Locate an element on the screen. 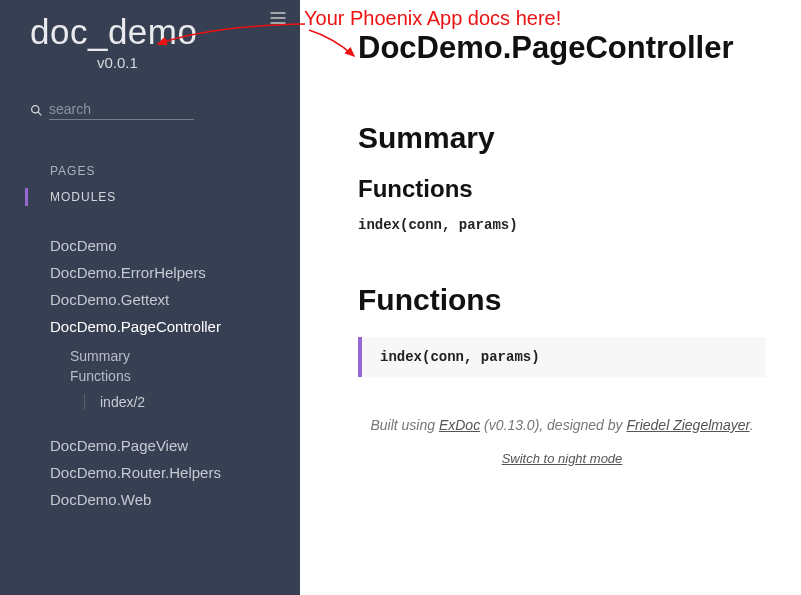 The image size is (801, 595). sub-functions: Functions is located at coordinates (185, 376).